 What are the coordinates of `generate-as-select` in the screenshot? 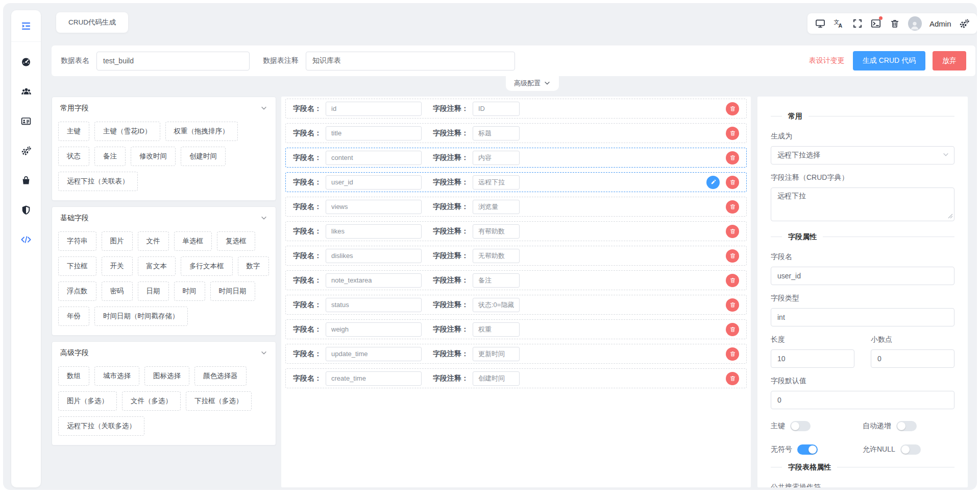 It's located at (863, 155).